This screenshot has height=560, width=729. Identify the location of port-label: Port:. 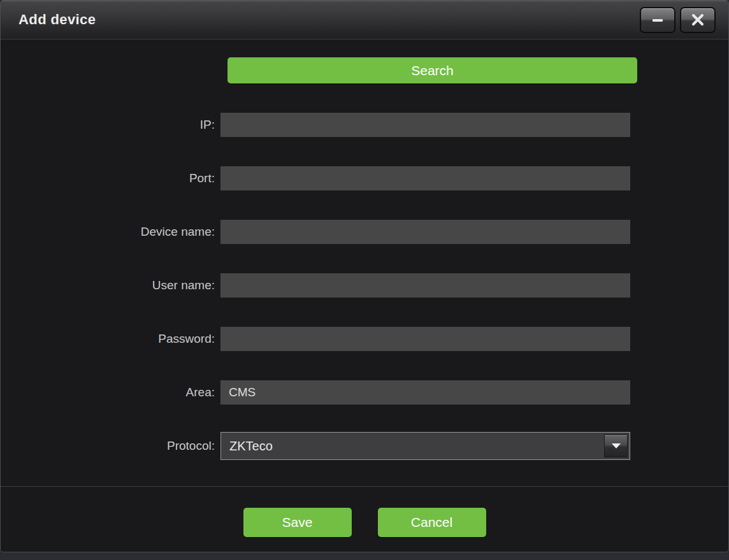
(111, 178).